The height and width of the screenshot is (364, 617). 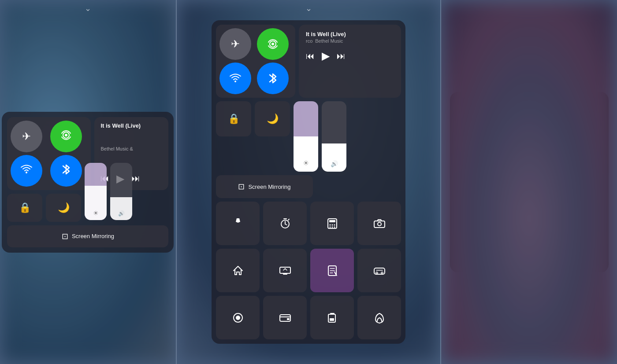 I want to click on shortcuts-row1, so click(x=308, y=224).